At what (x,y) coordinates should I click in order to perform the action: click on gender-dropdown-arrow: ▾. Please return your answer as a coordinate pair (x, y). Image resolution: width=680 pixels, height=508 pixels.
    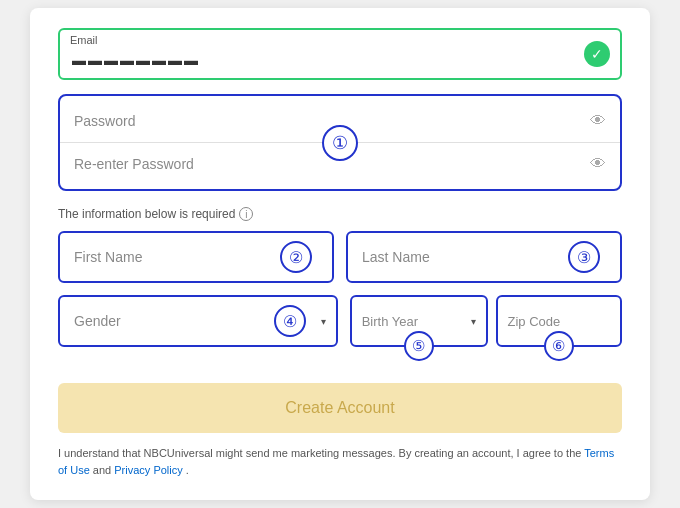
    Looking at the image, I should click on (324, 322).